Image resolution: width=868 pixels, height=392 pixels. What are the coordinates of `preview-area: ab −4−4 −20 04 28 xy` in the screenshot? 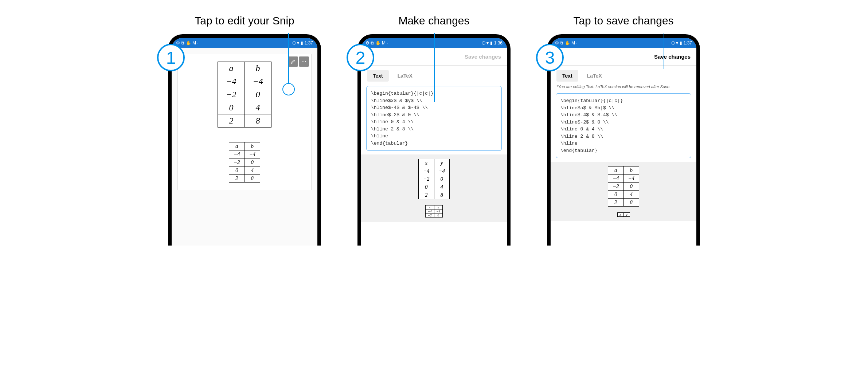 It's located at (623, 192).